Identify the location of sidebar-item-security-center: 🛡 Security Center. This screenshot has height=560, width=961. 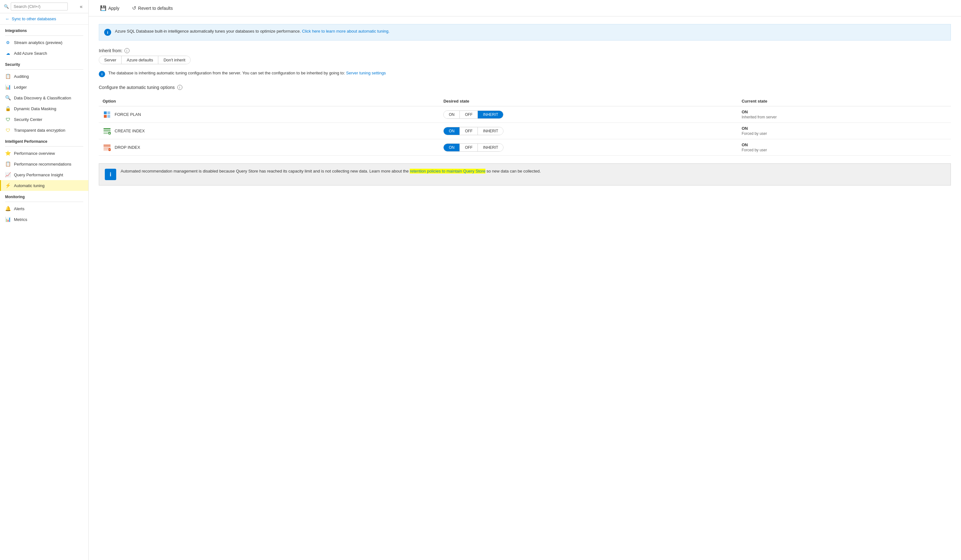
(44, 119).